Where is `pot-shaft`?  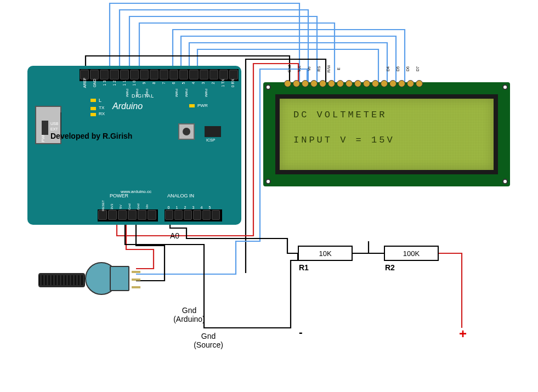
pot-shaft is located at coordinates (61, 280).